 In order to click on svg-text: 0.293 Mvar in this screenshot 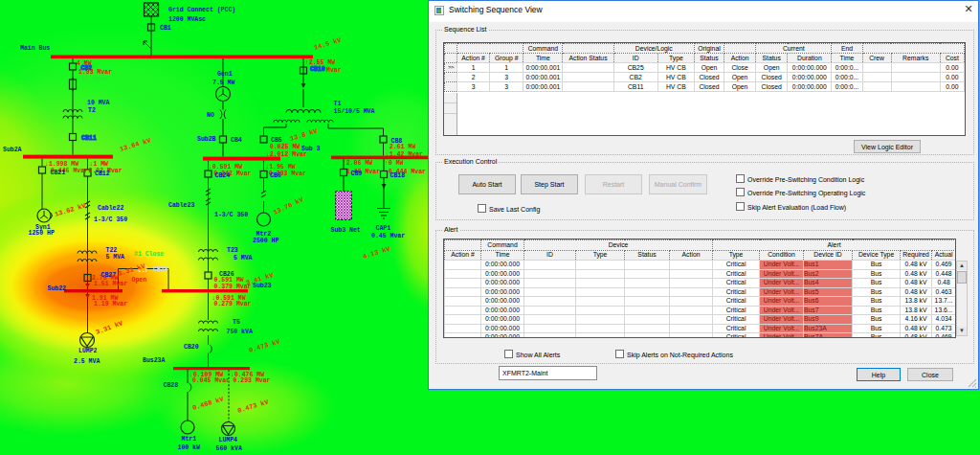, I will do `click(253, 381)`.